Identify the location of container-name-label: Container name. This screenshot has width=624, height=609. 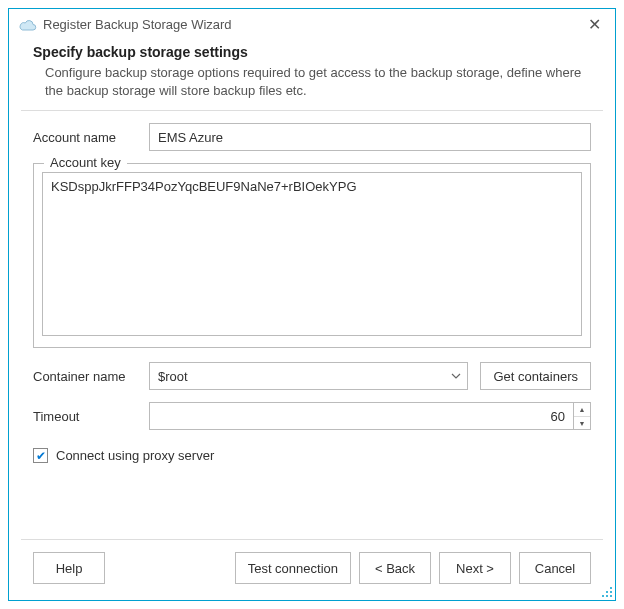
(85, 376).